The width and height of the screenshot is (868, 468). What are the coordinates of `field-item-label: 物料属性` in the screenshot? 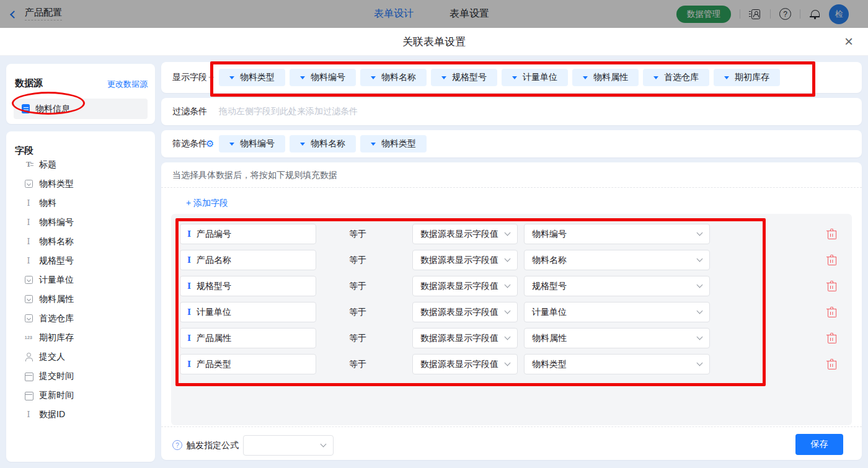 It's located at (56, 299).